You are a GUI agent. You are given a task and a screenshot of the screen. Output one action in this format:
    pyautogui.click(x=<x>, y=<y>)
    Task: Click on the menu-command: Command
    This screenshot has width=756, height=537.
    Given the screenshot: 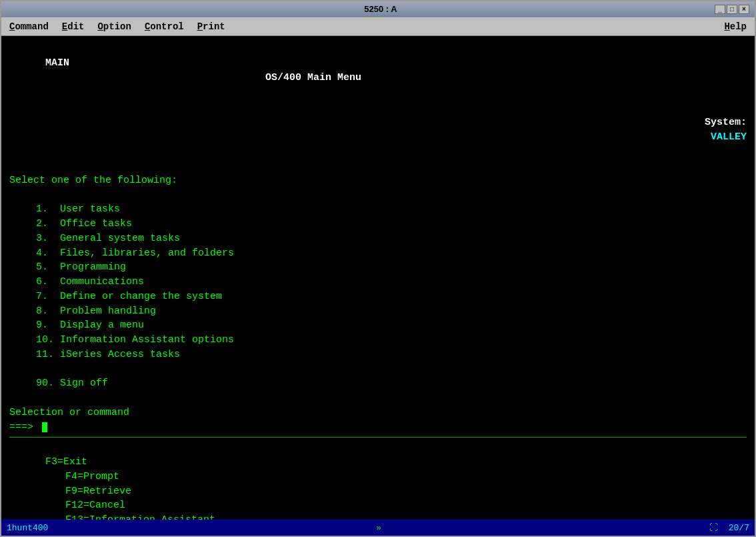 What is the action you would take?
    pyautogui.click(x=29, y=27)
    